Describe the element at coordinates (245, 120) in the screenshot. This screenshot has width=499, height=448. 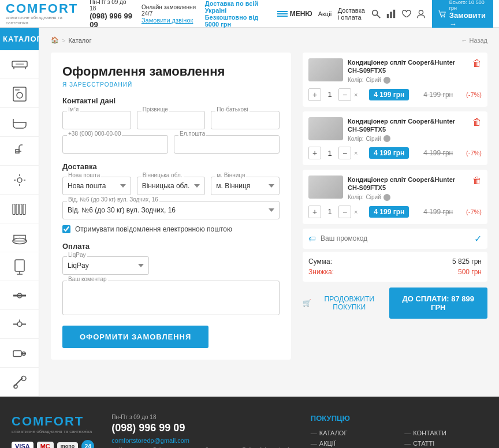
I see `patronymic-input` at that location.